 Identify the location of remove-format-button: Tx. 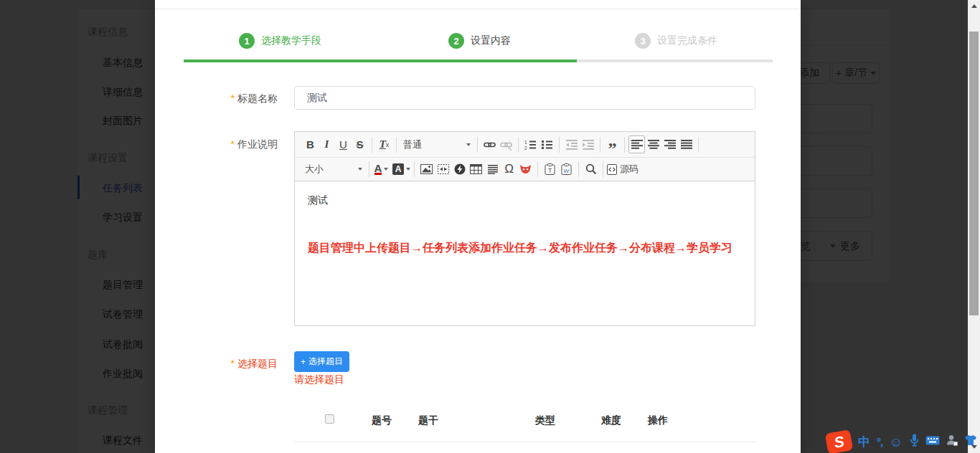
(385, 145).